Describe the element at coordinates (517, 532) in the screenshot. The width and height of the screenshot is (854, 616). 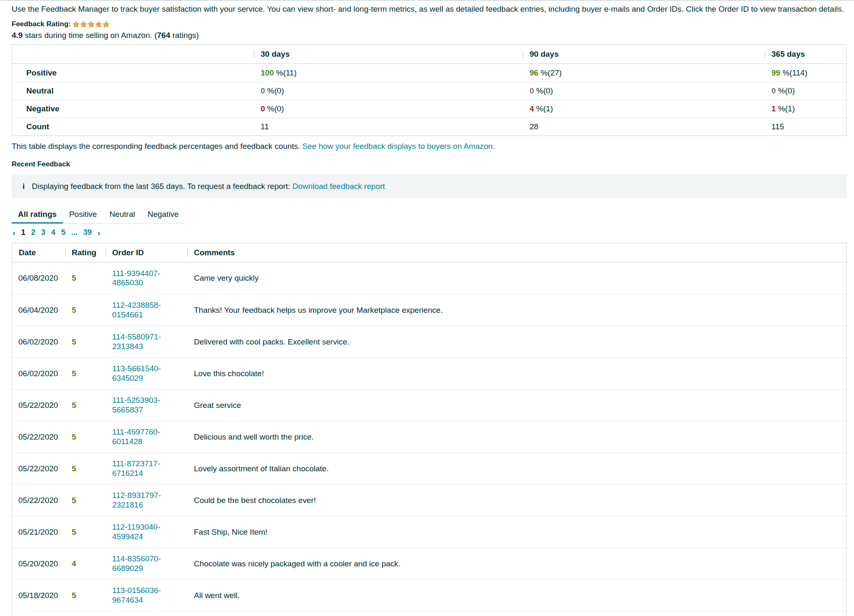
I see `comment-cell: Fast Ship, Nice Item!` at that location.